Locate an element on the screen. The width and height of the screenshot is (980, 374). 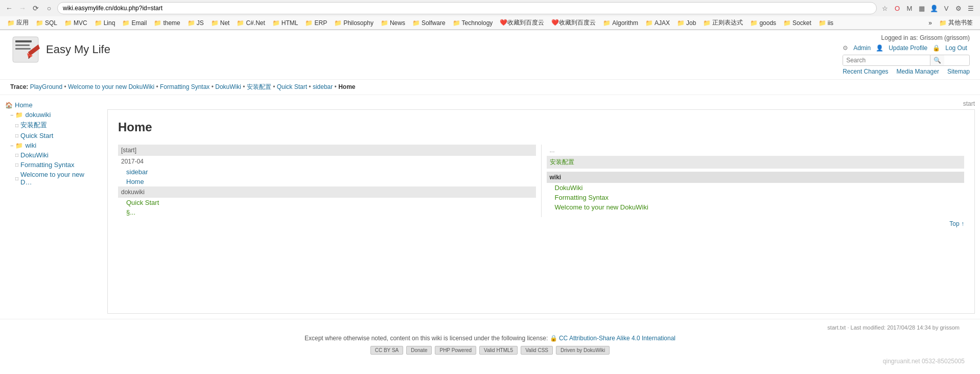
ext-icon6: ☰ is located at coordinates (971, 8).